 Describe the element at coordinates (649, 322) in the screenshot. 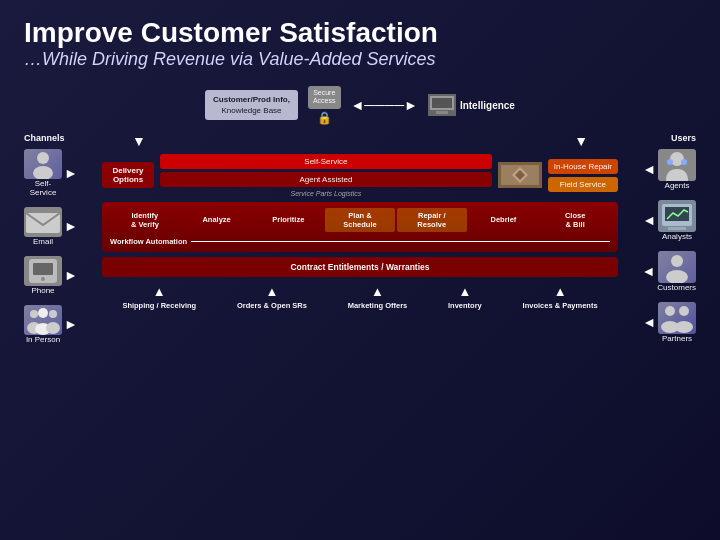

I see `partners-arrow: ◄` at that location.